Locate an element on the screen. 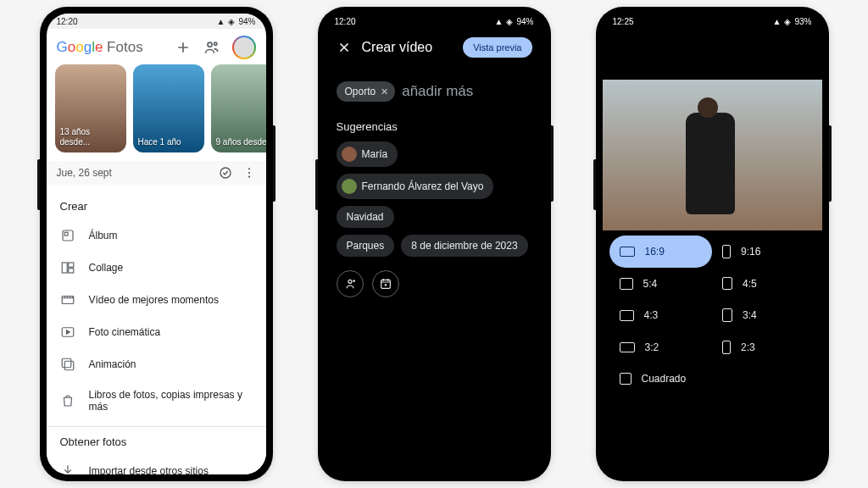 This screenshot has height=488, width=868. ratio-9-16: 9:16 is located at coordinates (764, 252).